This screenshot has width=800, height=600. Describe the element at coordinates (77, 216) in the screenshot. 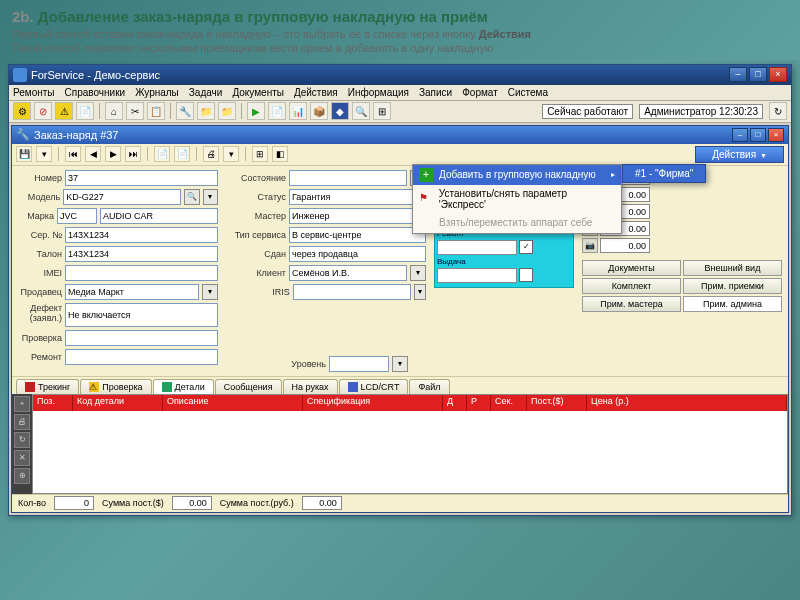

I see `brand-field` at that location.